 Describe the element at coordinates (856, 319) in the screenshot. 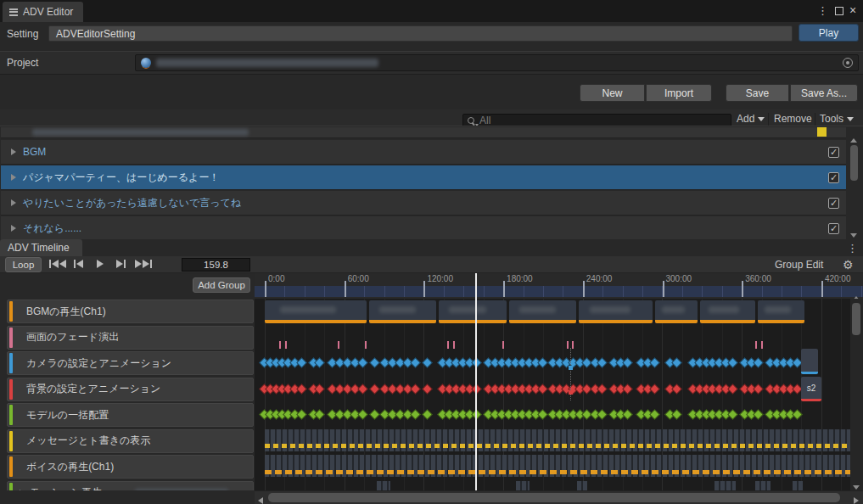

I see `timeline-vscrollbar-thumb` at that location.